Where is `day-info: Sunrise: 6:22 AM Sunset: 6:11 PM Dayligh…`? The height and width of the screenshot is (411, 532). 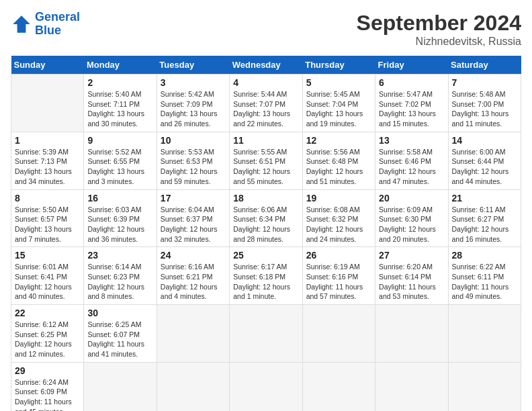
day-info: Sunrise: 6:22 AM Sunset: 6:11 PM Dayligh… is located at coordinates (485, 282).